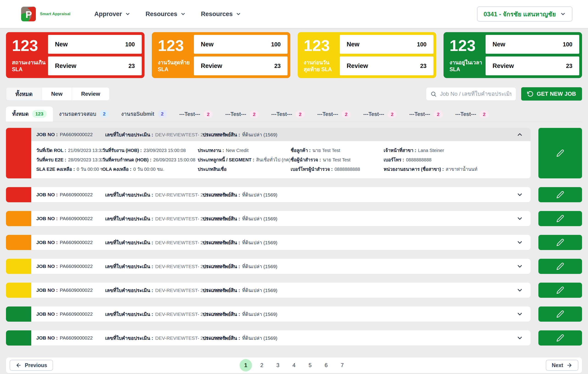  Describe the element at coordinates (273, 160) in the screenshot. I see `detail-value: สินเชื่อทั่วไป (กค)` at that location.